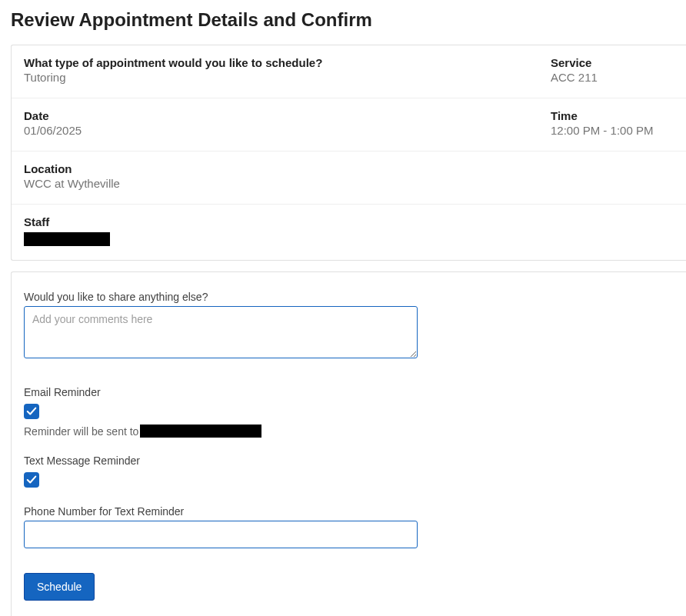  Describe the element at coordinates (32, 480) in the screenshot. I see `text-reminder-checkbox` at that location.